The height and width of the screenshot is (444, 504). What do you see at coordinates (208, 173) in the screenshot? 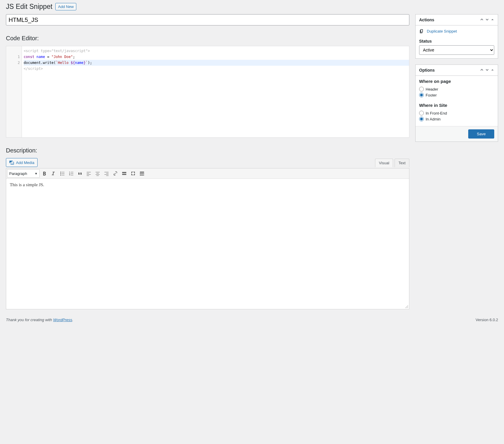
I see `wysiwyg-toolbar: Paragraph ▼` at bounding box center [208, 173].